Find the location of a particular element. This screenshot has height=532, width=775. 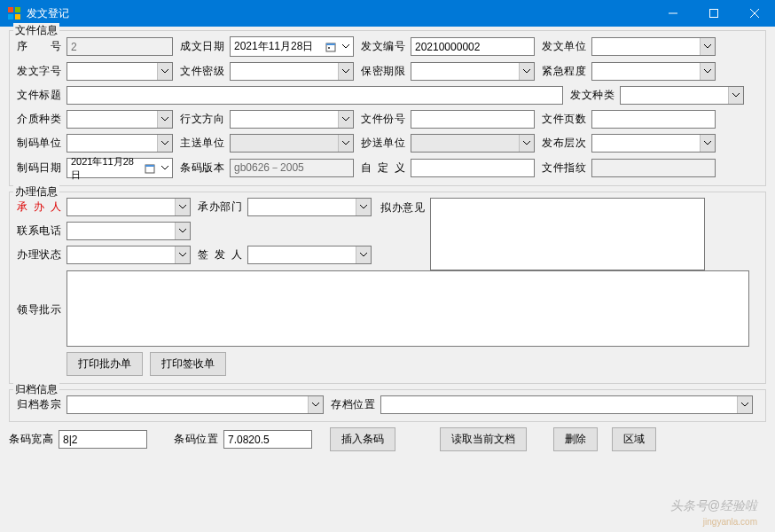

direction-combo is located at coordinates (292, 119).